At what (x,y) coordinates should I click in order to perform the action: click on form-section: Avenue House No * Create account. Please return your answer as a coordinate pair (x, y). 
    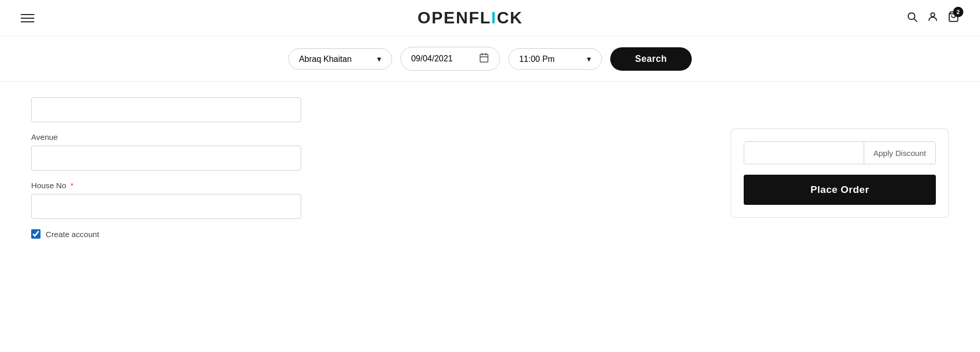
    Looking at the image, I should click on (166, 168).